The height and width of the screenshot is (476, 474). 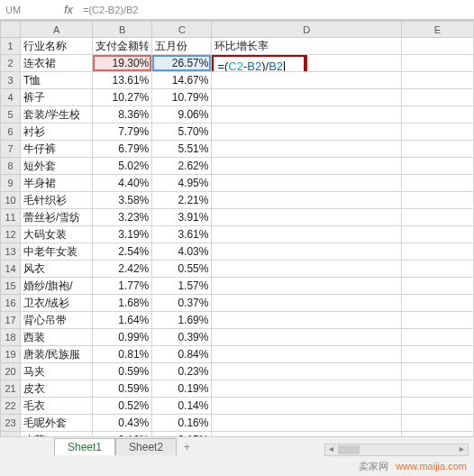 I want to click on formula-input: =(C2-B2)/B2, so click(x=273, y=10).